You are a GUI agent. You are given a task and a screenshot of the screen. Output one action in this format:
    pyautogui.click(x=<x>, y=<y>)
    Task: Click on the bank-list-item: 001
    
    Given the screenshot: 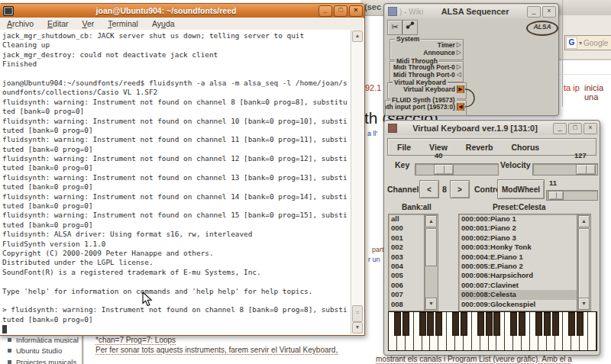 What is the action you would take?
    pyautogui.click(x=406, y=238)
    